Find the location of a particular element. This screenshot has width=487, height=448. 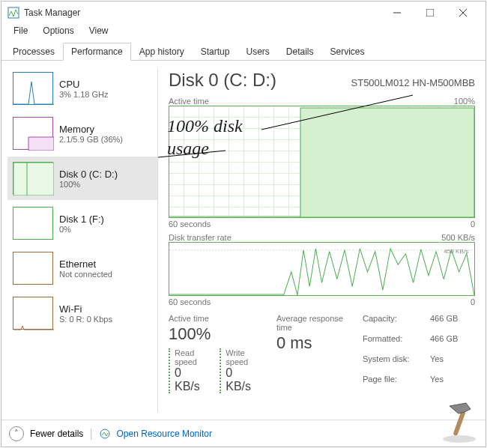

disk0-thumb-icon is located at coordinates (33, 178).